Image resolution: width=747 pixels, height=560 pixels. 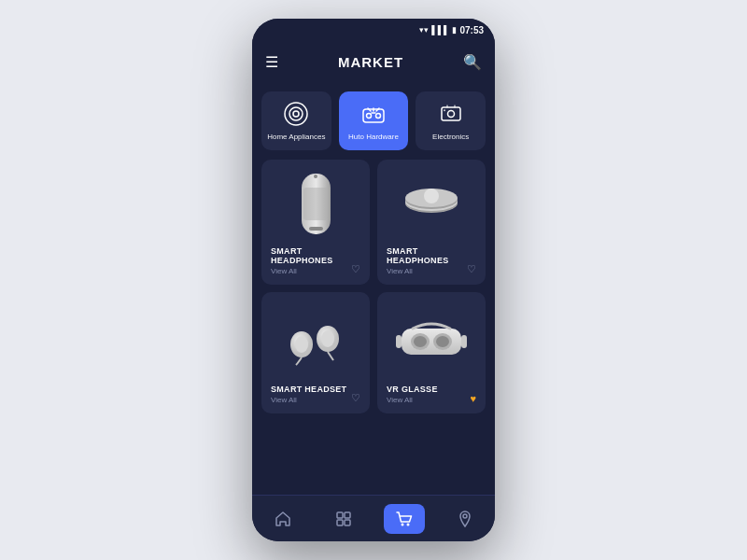 I want to click on product-view-all-2: View All, so click(x=431, y=271).